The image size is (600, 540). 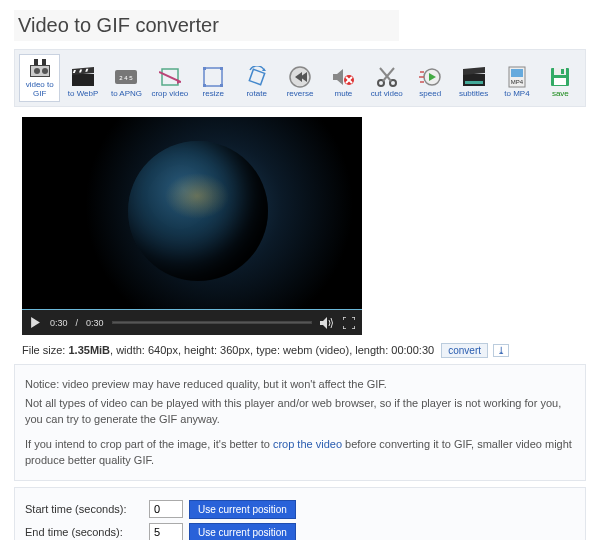 I want to click on start-time-input, so click(x=166, y=509).